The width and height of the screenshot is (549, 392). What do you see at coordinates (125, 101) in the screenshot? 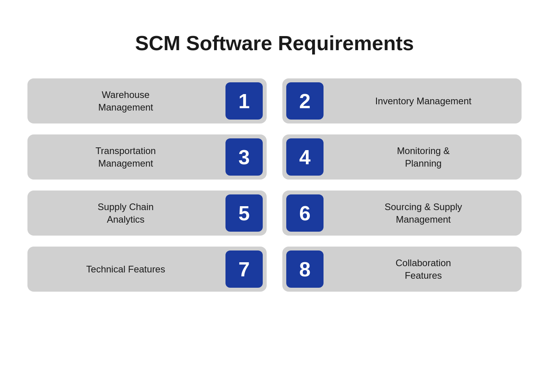
I see `label-1: WarehouseManagement` at bounding box center [125, 101].